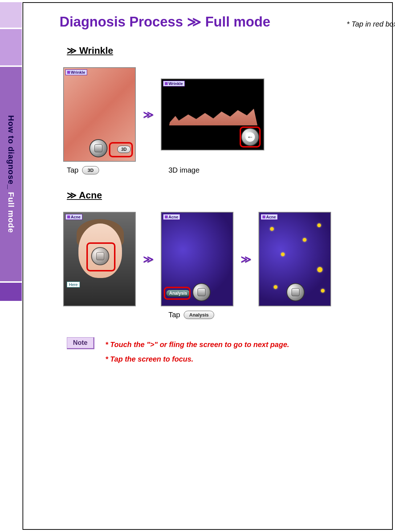 The height and width of the screenshot is (532, 395). Describe the element at coordinates (177, 293) in the screenshot. I see `red-highlight-analysis` at that location.